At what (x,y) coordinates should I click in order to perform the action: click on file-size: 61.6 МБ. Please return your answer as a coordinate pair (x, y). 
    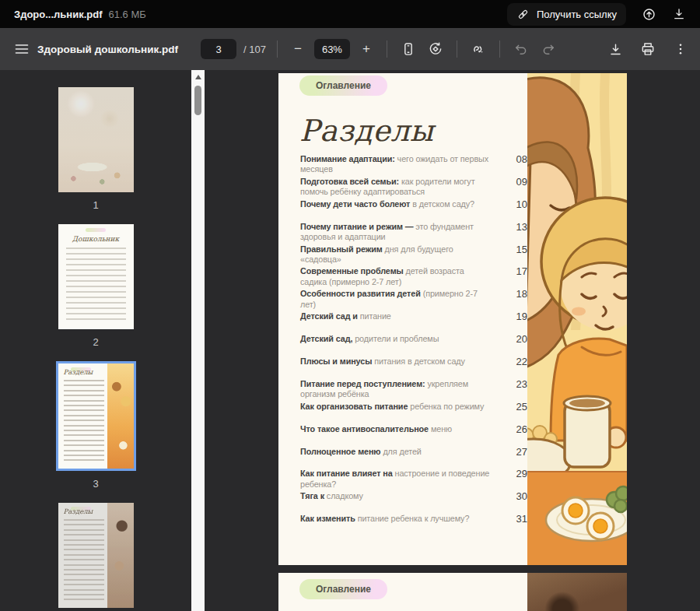
    Looking at the image, I should click on (127, 14).